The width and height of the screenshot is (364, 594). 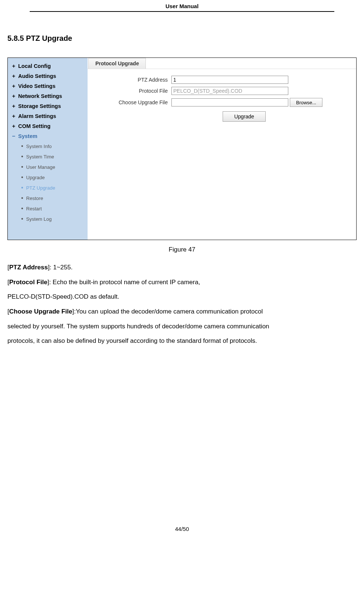 I want to click on sidebar-sub-upgrade: • Upgrade, so click(x=53, y=177).